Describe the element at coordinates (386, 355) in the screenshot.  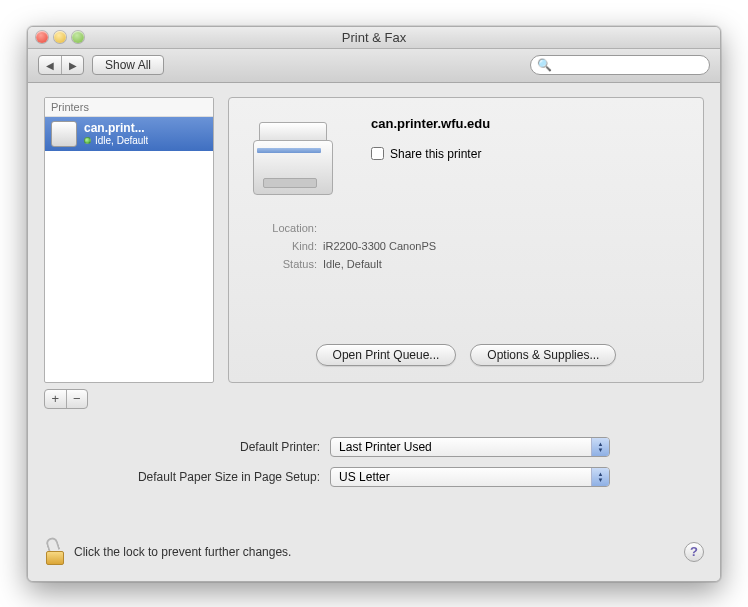
I see `open-print-queue-button: Open Print Queue...` at that location.